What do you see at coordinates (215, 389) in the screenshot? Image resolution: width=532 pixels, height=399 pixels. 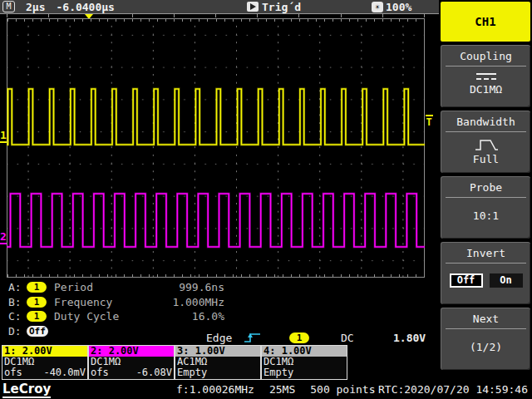 I see `counter-frequency: f:1.00026MHz` at bounding box center [215, 389].